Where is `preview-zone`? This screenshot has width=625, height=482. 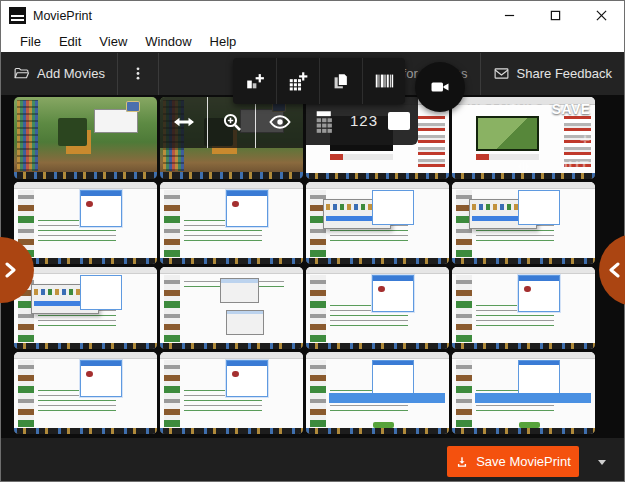 preview-zone is located at coordinates (279, 122).